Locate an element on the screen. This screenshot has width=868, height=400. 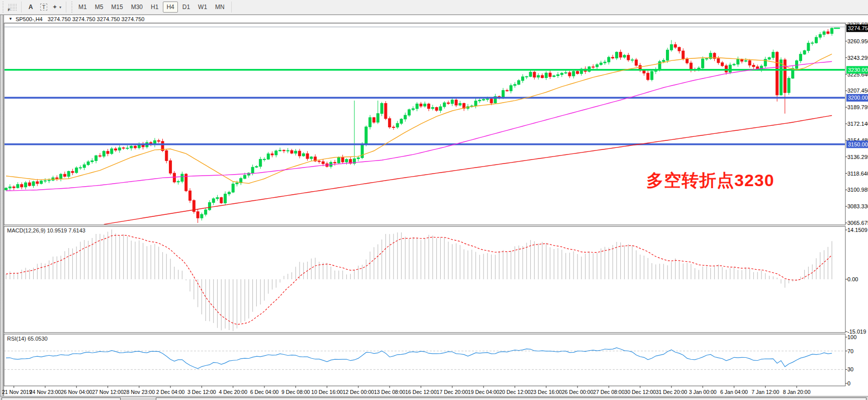
svg-text: 10 Dec 16:00 is located at coordinates (327, 392).